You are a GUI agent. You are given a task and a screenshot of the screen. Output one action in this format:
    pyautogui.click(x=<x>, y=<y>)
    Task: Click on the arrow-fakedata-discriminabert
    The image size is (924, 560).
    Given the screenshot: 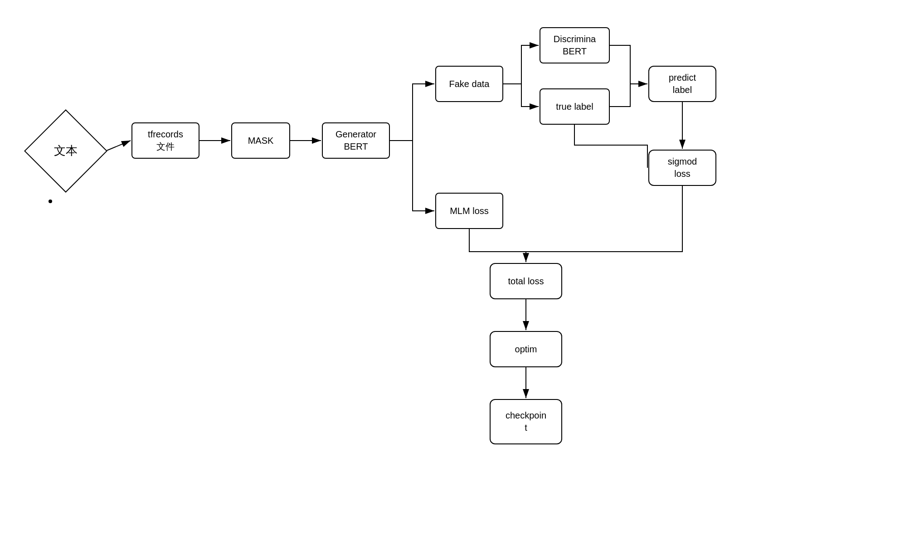 What is the action you would take?
    pyautogui.click(x=521, y=64)
    